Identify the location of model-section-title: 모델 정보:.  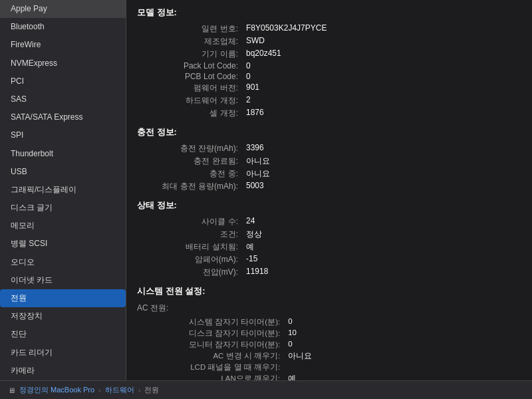
(329, 13).